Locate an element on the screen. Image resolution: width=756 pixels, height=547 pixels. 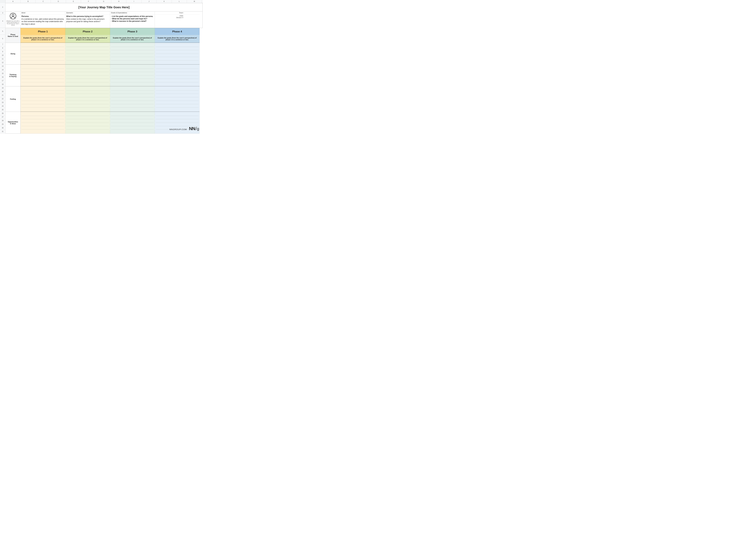
row-header: 17 is located at coordinates (3, 81).